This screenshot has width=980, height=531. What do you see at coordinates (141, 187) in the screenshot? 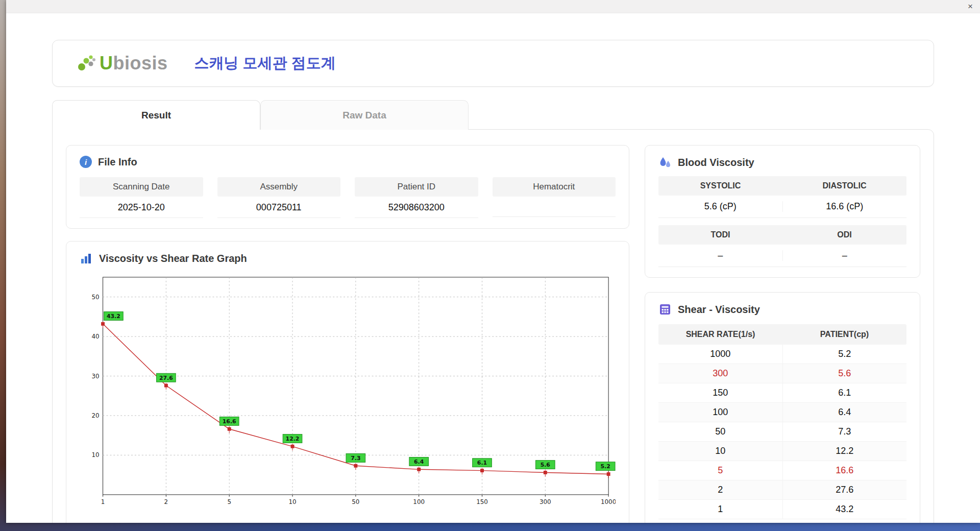
I see `field-label: Scanning Date` at bounding box center [141, 187].